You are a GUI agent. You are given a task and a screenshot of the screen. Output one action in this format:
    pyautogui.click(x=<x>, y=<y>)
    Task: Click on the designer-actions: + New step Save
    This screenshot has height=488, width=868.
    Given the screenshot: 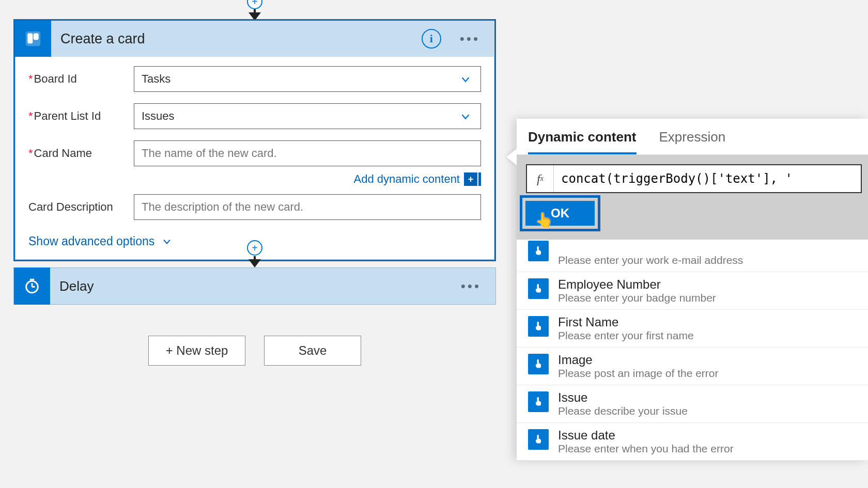 What is the action you would take?
    pyautogui.click(x=255, y=351)
    